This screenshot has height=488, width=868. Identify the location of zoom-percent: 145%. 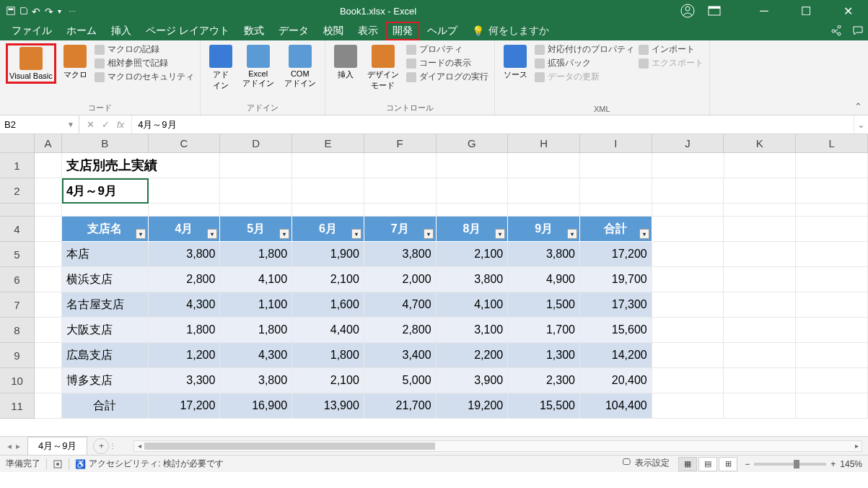
(851, 464).